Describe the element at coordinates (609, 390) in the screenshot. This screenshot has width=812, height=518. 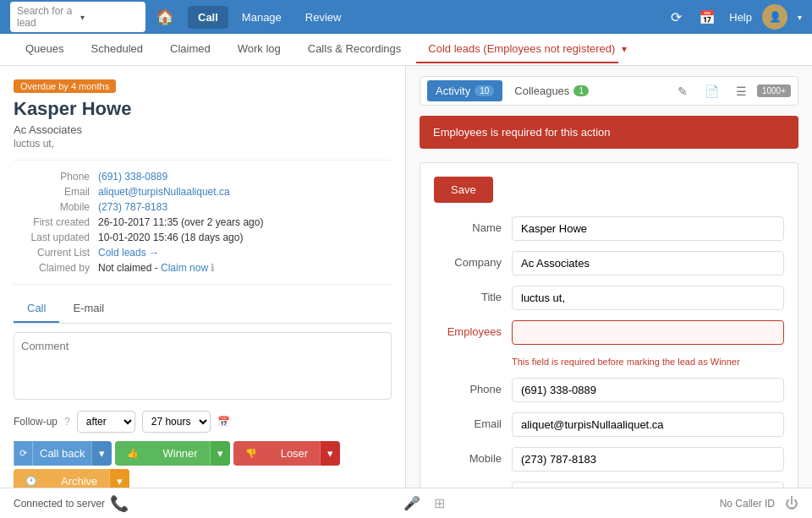
I see `form-row-phone: Phone` at that location.